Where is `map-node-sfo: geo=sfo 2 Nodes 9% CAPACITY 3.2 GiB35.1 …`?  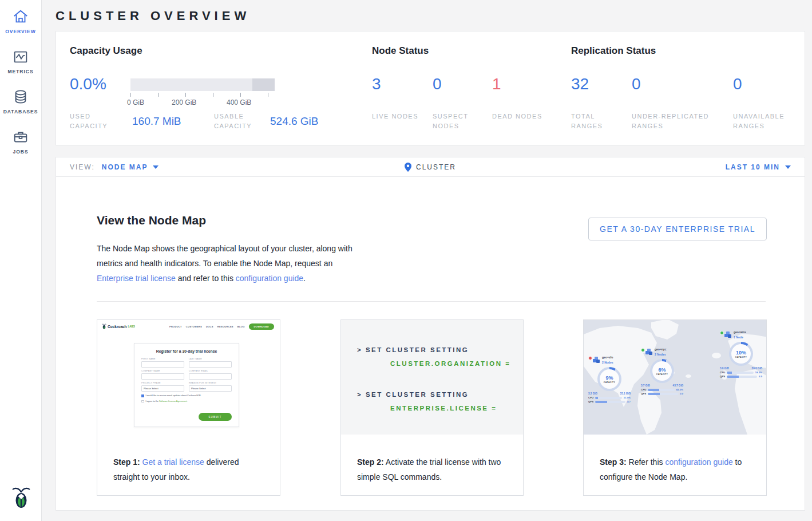 map-node-sfo: geo=sfo 2 Nodes 9% CAPACITY 3.2 GiB35.1 … is located at coordinates (609, 379).